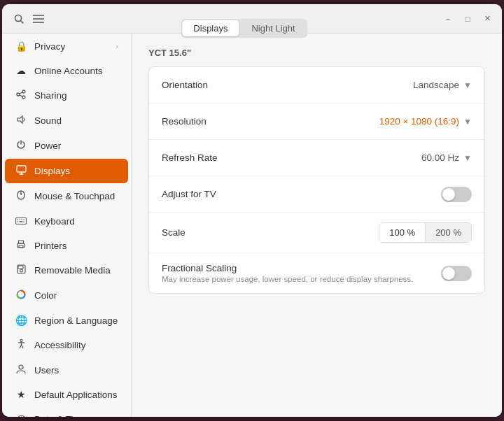 The image size is (504, 421). What do you see at coordinates (55, 221) in the screenshot?
I see `sidebar-label-keyboard: Keyboard` at bounding box center [55, 221].